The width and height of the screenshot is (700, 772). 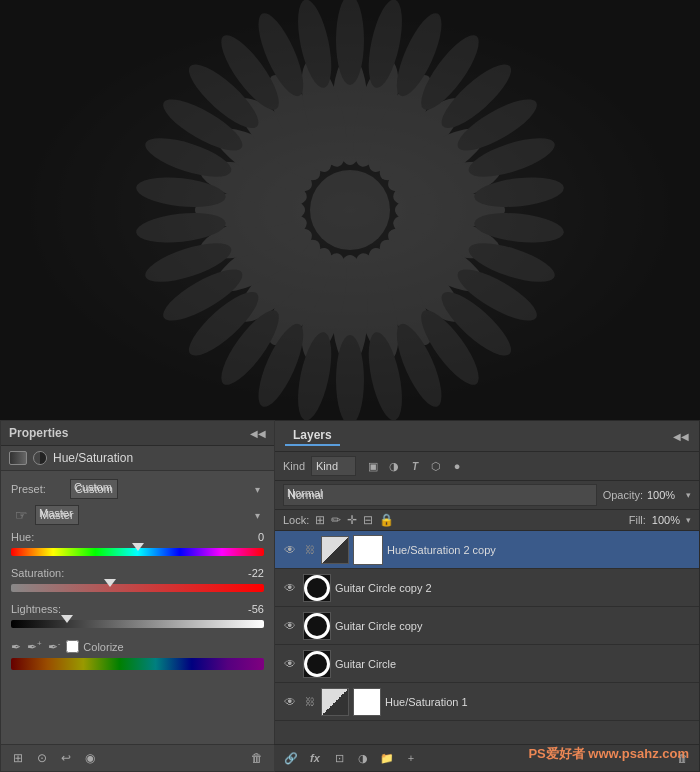 What do you see at coordinates (539, 702) in the screenshot?
I see `layer-name: Hue/Saturation 1` at bounding box center [539, 702].